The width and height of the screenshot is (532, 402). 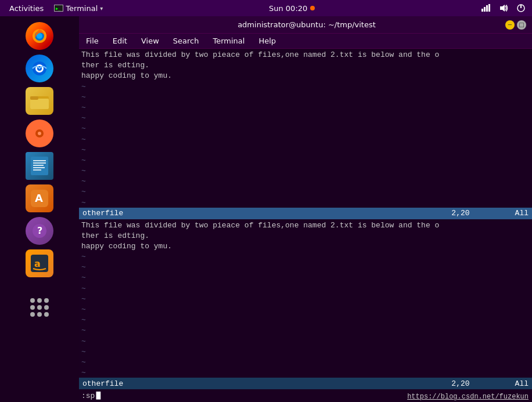 I want to click on menu-help: Help, so click(x=267, y=41).